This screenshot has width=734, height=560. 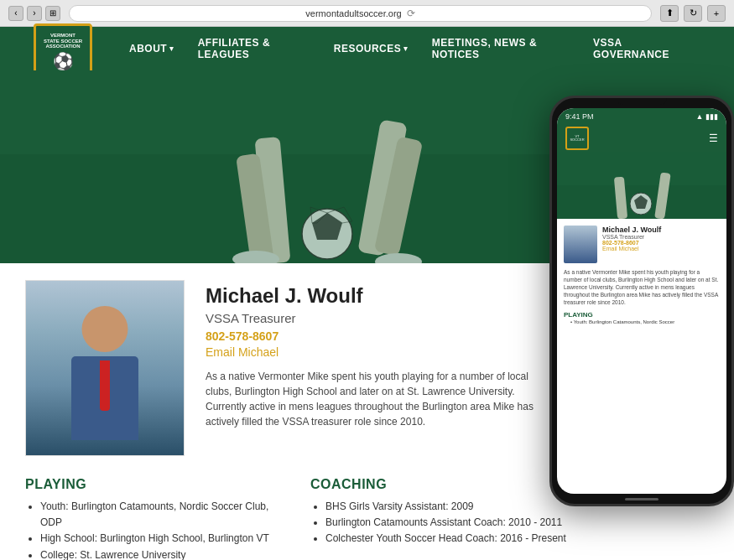 I want to click on site-header: VERMONTSTATE SOCCERASSOCIATION ⚽ ABOUT ▾…, so click(x=367, y=49).